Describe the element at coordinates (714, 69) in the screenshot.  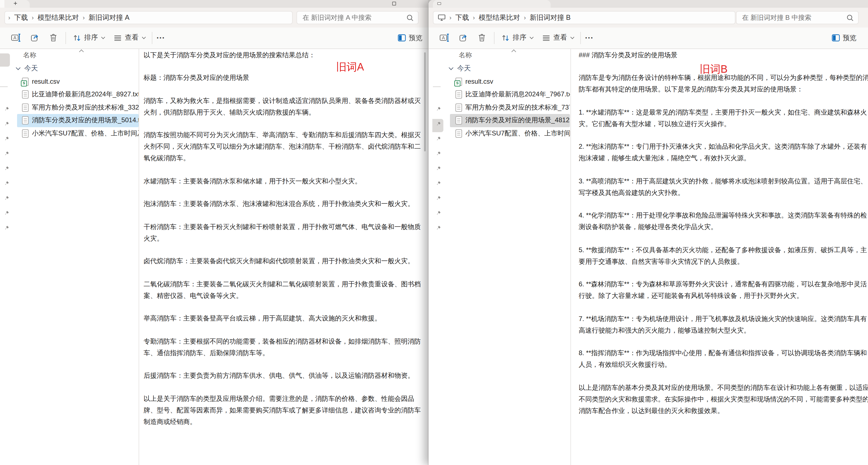
I see `annotation-old-word-b: 旧词B` at that location.